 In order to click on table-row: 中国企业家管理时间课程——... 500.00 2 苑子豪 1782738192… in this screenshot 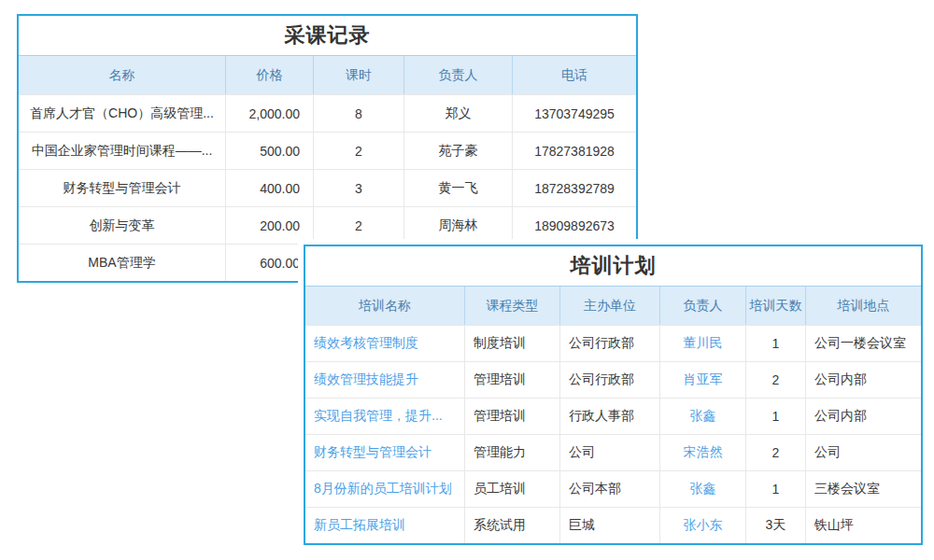, I will do `click(327, 150)`.